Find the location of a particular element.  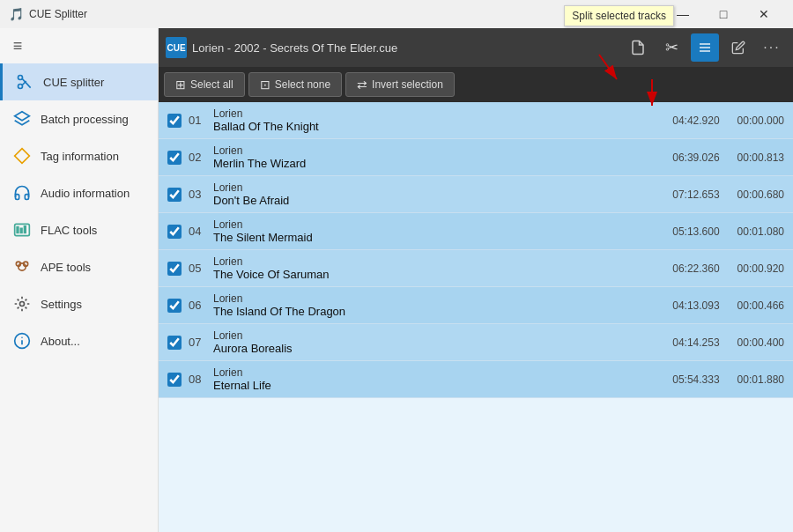

track-title: Don't Be Afraid is located at coordinates (439, 201).